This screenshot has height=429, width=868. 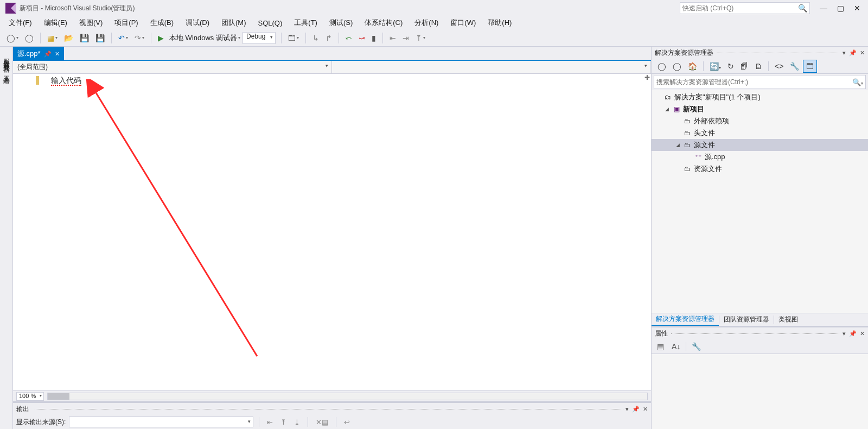 I want to click on prop-pin-icon: 📌, so click(x=853, y=333).